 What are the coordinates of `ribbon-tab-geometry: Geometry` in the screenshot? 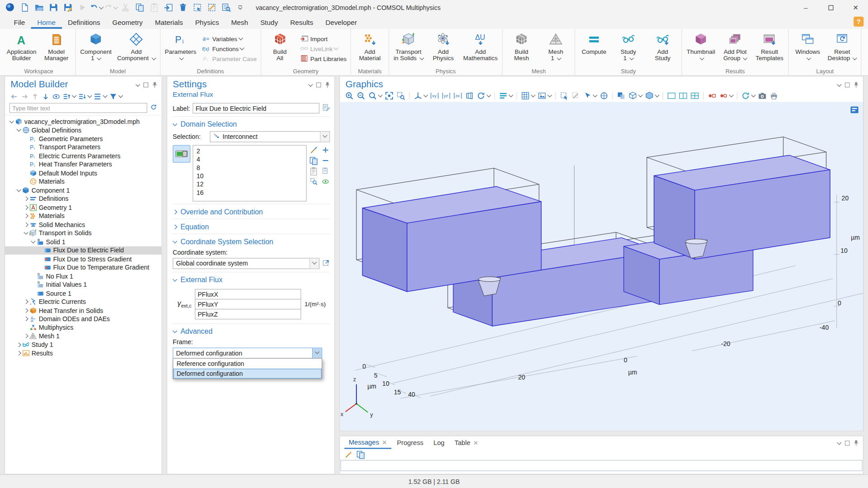 It's located at (128, 23).